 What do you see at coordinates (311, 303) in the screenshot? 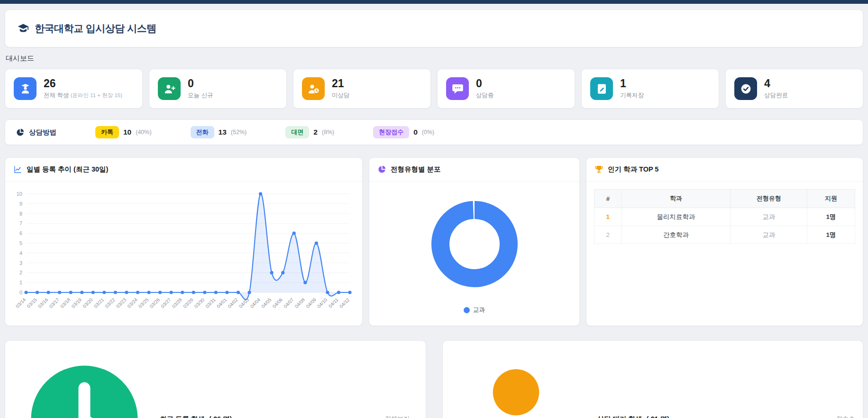
I see `svg-text: 04/09` at bounding box center [311, 303].